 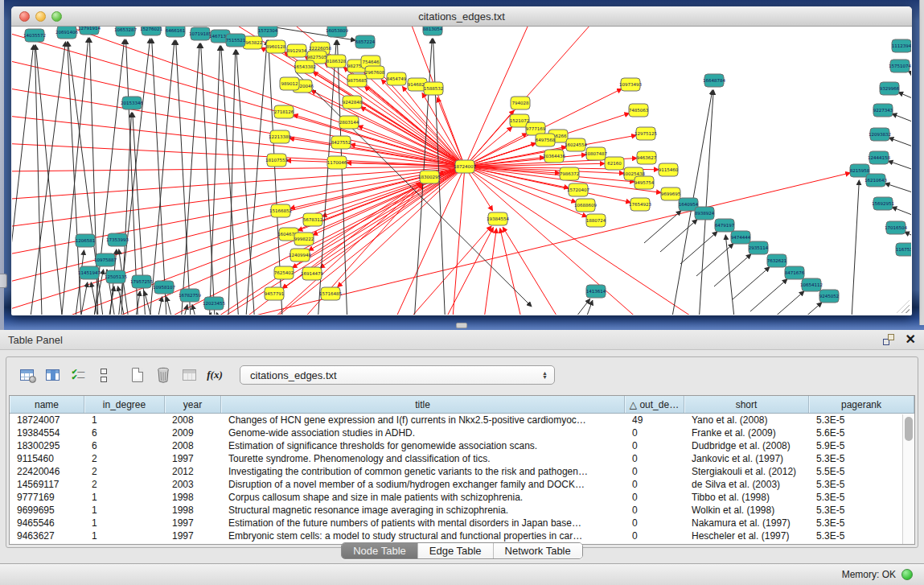 What do you see at coordinates (597, 220) in the screenshot?
I see `graph-node-label: 1880724` at bounding box center [597, 220].